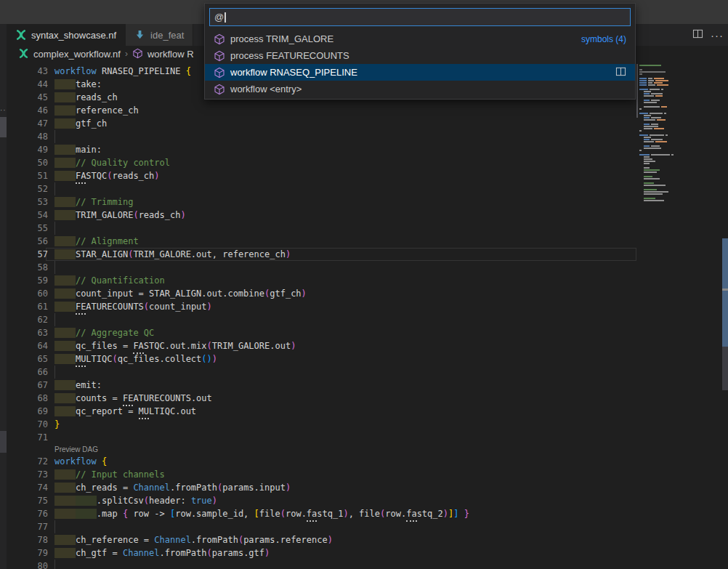 This screenshot has height=569, width=728. Describe the element at coordinates (225, 17) in the screenshot. I see `text-cursor` at that location.